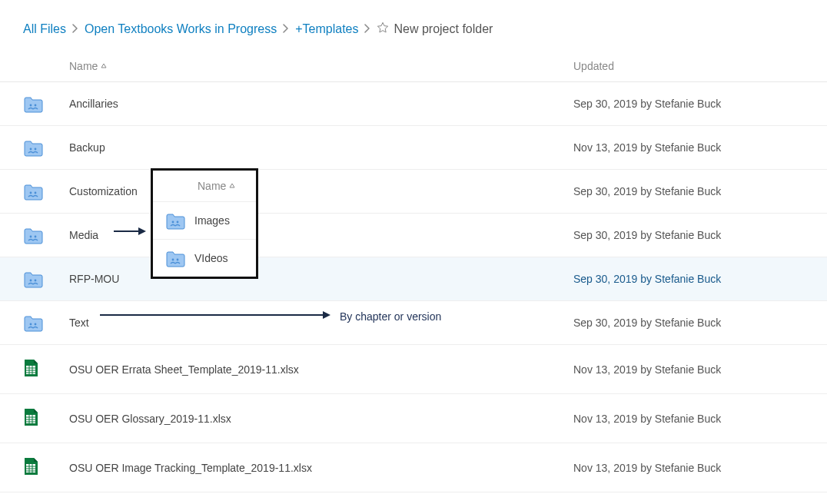 Image resolution: width=827 pixels, height=504 pixels. Describe the element at coordinates (414, 192) in the screenshot. I see `table-row: CustomizationSep 30, 2019 by Stefanie Bu…` at that location.